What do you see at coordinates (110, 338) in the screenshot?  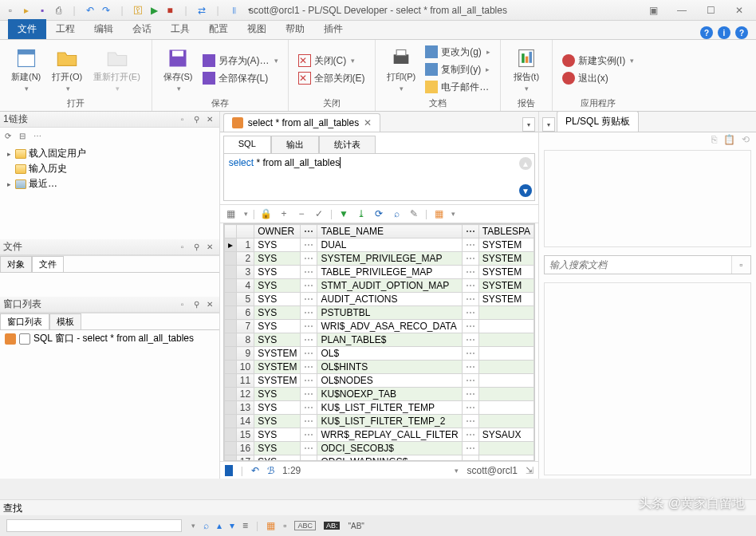 I see `window-list-item: SQL 窗口 - select * from all_all_tables` at bounding box center [110, 338].